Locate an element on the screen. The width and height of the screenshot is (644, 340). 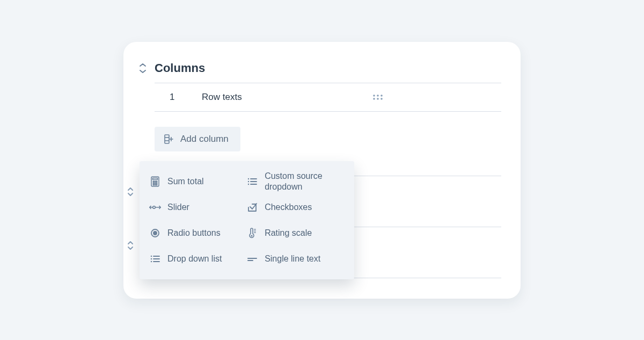
menu-item-sum-total: Sum total is located at coordinates (192, 182).